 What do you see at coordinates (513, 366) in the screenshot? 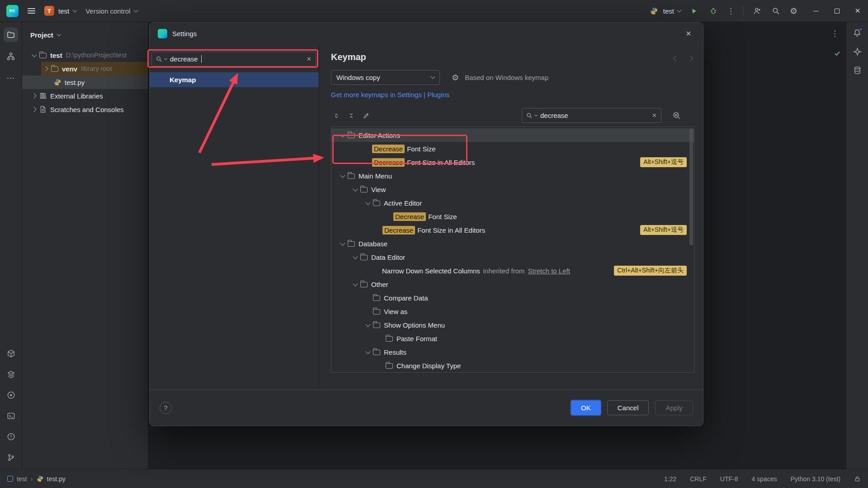
I see `tree-row: Change Display Type` at bounding box center [513, 366].